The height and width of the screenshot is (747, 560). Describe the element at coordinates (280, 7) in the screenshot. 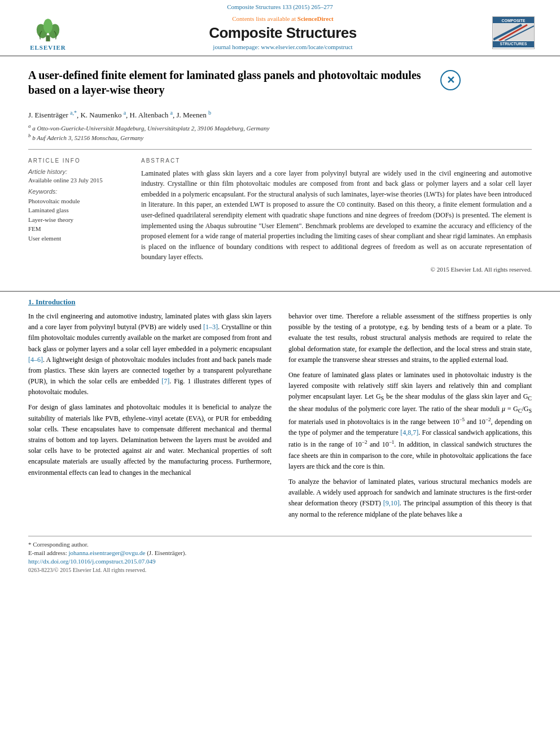

I see `journal-ref-text: Composite Structures 133 (2015) 265–277` at that location.